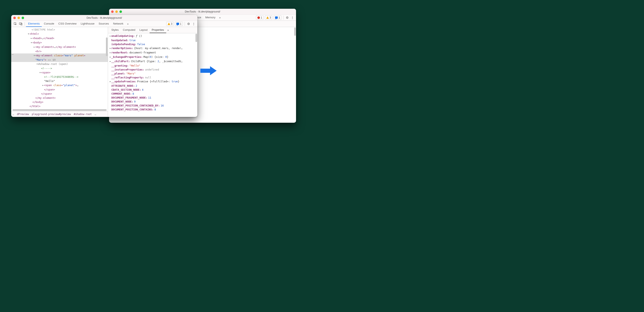 This screenshot has height=312, width=644. Describe the element at coordinates (16, 24) in the screenshot. I see `inspect-icon` at that location.